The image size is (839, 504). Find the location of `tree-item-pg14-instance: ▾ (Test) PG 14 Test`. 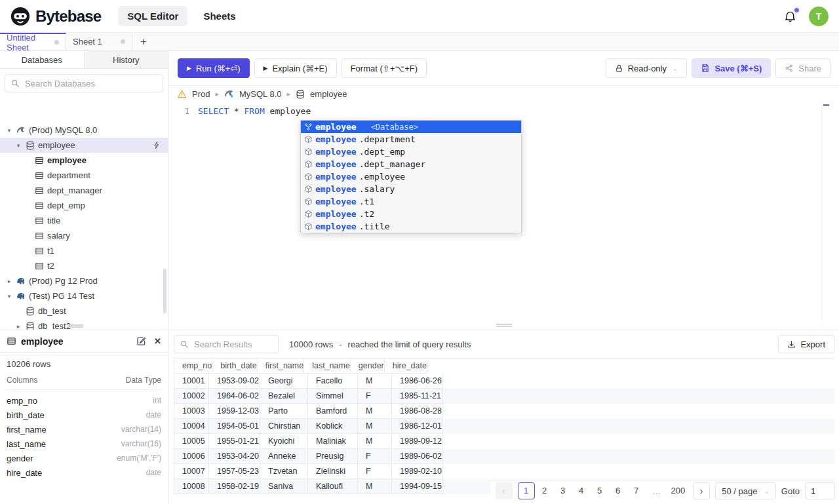

tree-item-pg14-instance: ▾ (Test) PG 14 Test is located at coordinates (84, 296).